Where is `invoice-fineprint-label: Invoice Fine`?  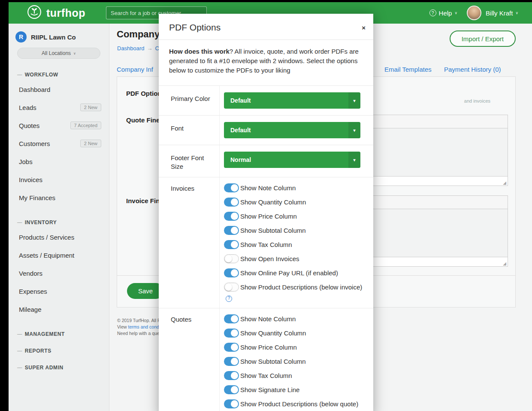 invoice-fineprint-label: Invoice Fine is located at coordinates (145, 201).